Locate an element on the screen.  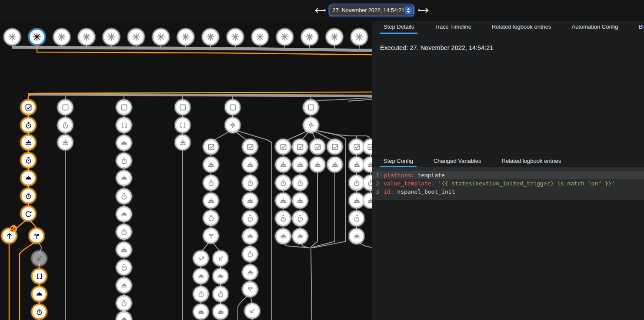
tab-blueprint-config: Blueprint Config is located at coordinates (639, 27).